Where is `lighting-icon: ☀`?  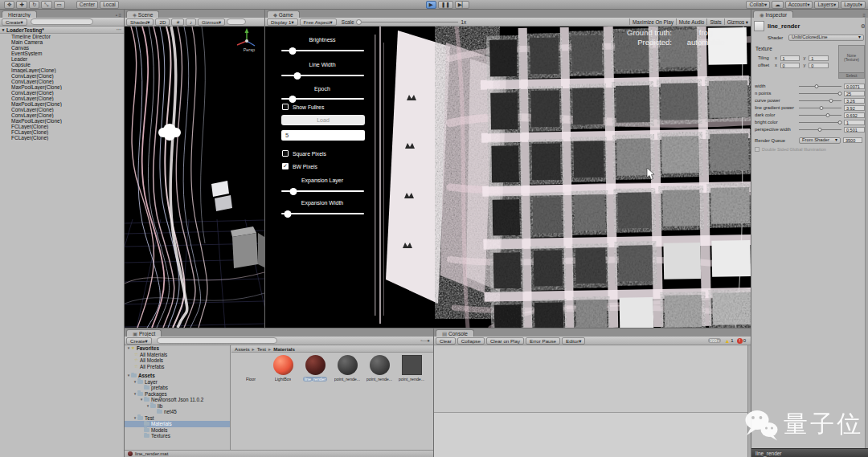 lighting-icon: ☀ is located at coordinates (178, 22).